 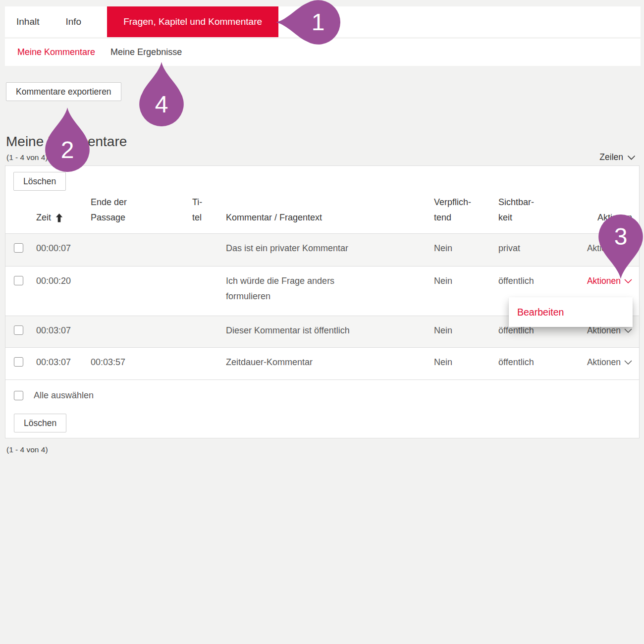 I want to click on annotation-marker-1-number: 1, so click(x=318, y=22).